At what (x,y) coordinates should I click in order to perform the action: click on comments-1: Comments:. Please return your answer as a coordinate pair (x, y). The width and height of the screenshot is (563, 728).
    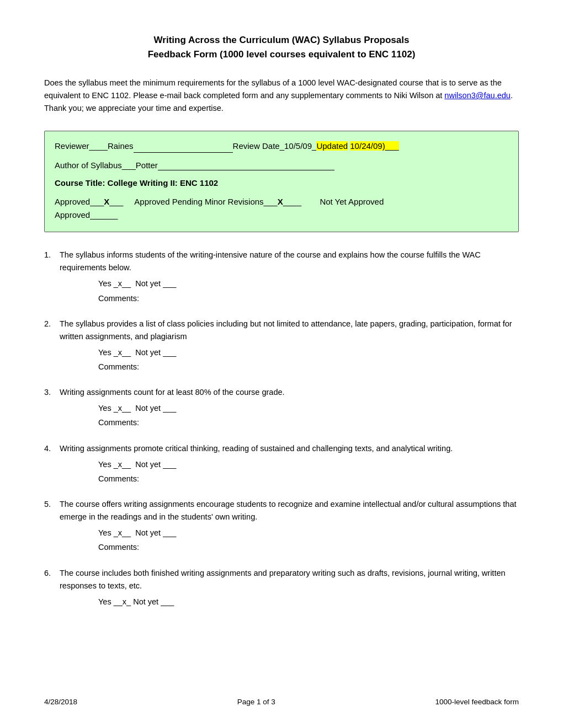
    Looking at the image, I should click on (119, 298).